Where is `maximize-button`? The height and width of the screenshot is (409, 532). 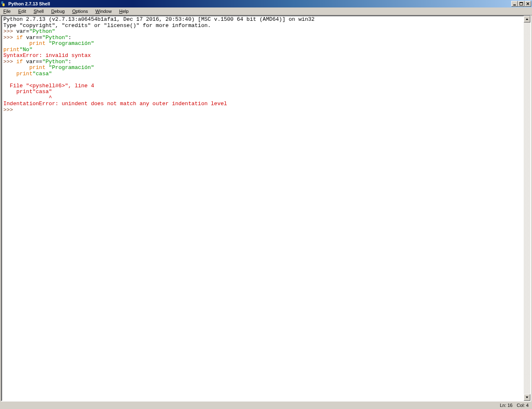
maximize-button is located at coordinates (521, 4).